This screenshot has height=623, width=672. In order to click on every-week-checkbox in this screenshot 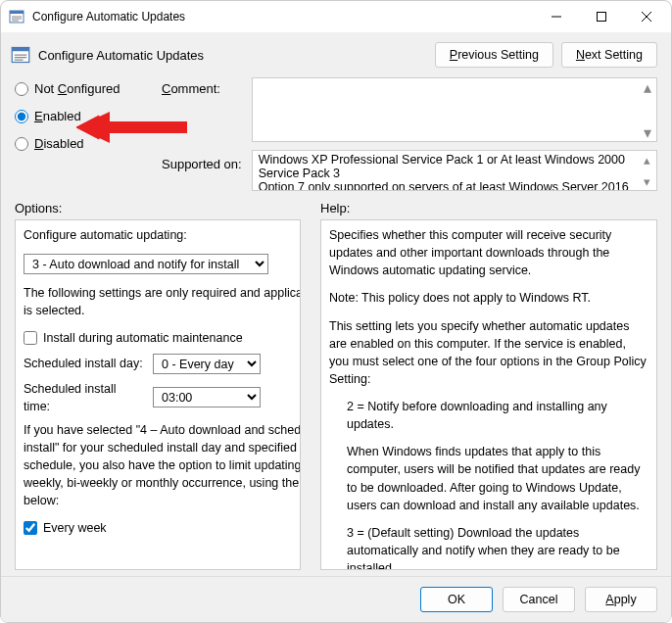, I will do `click(30, 528)`.